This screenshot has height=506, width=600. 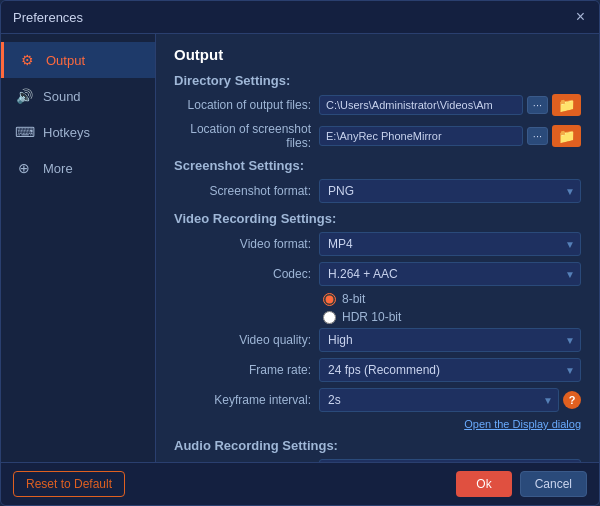 What do you see at coordinates (566, 136) in the screenshot?
I see `screenshot-folder-button: 📁` at bounding box center [566, 136].